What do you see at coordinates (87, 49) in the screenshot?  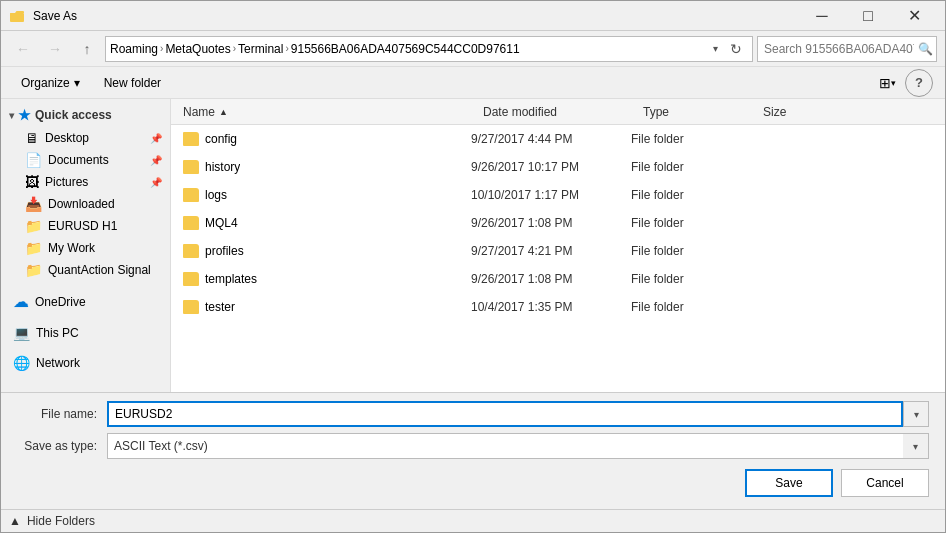 I see `up-button: ↑` at bounding box center [87, 49].